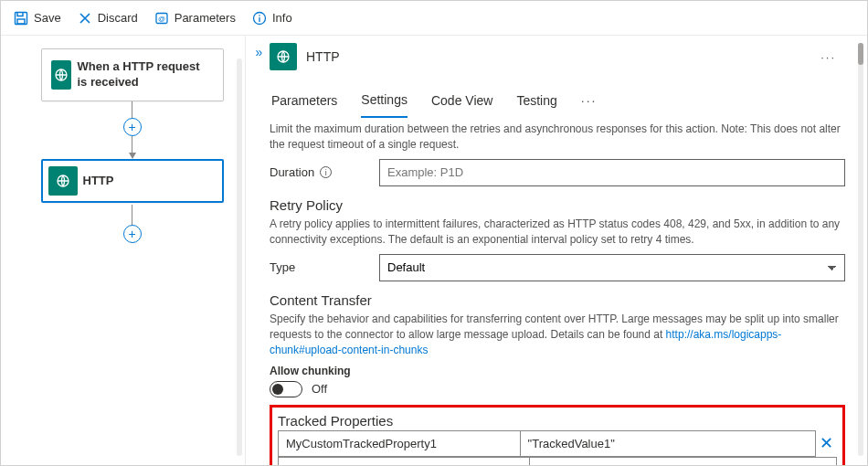  What do you see at coordinates (118, 18) in the screenshot?
I see `discard-label: Discard` at bounding box center [118, 18].